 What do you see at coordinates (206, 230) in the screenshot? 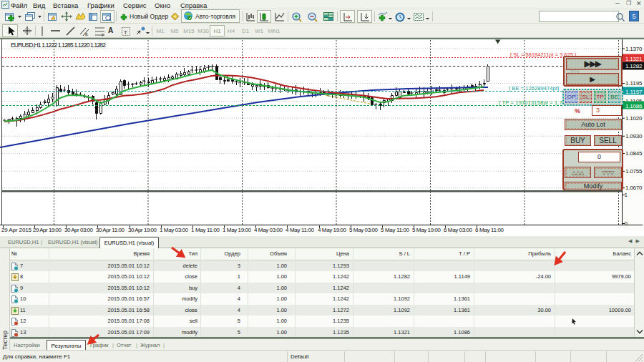
I see `svg-text: 1 May 11:00` at bounding box center [206, 230].